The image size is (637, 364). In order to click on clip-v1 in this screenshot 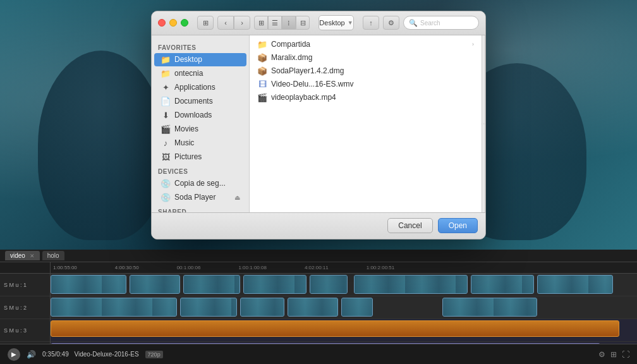, I will do `click(88, 284)`.